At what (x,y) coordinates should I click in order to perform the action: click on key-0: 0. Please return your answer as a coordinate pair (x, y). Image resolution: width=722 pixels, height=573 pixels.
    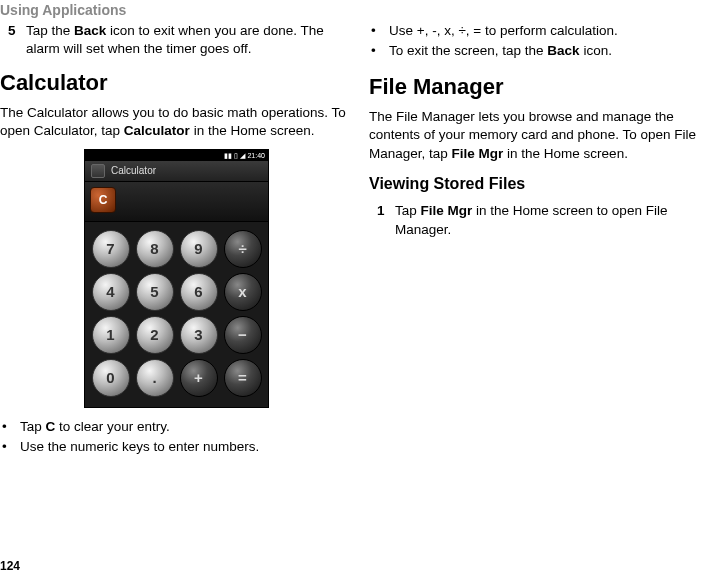
    Looking at the image, I should click on (111, 378).